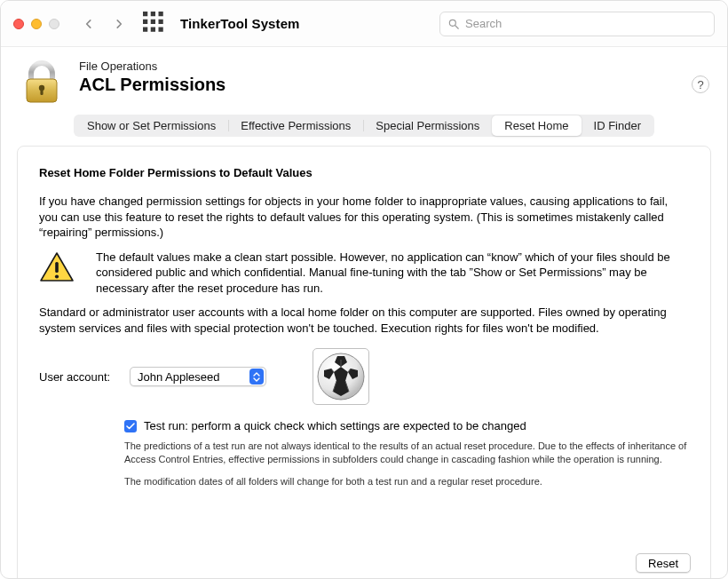  What do you see at coordinates (341, 377) in the screenshot?
I see `user-avatar` at bounding box center [341, 377].